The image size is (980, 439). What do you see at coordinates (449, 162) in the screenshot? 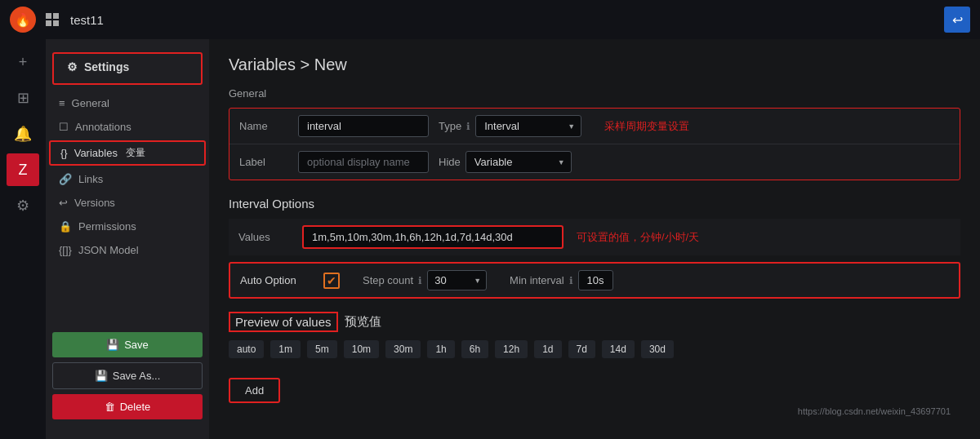
I see `hide-label: Hide` at bounding box center [449, 162].